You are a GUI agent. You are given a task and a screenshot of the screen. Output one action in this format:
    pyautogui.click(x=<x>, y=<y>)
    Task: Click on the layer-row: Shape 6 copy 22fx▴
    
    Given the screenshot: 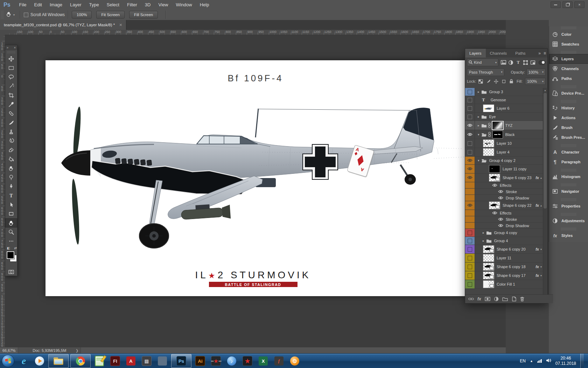 What is the action you would take?
    pyautogui.click(x=506, y=205)
    